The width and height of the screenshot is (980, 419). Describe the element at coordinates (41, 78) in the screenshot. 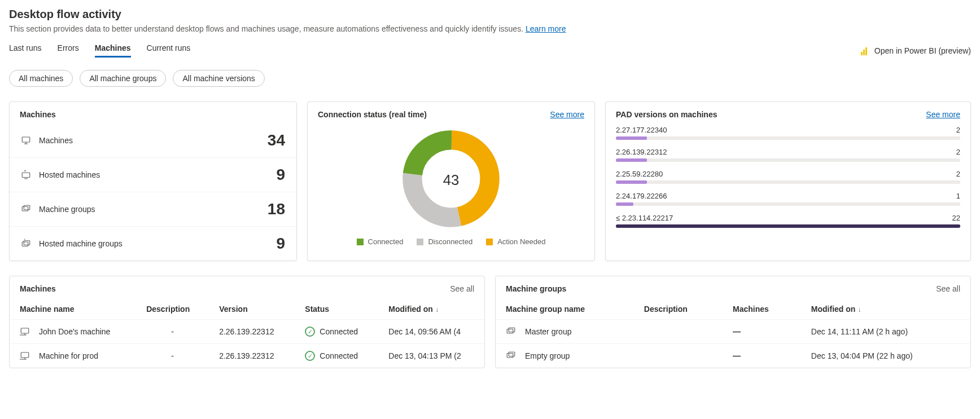

I see `filter-all-machines: All machines` at that location.